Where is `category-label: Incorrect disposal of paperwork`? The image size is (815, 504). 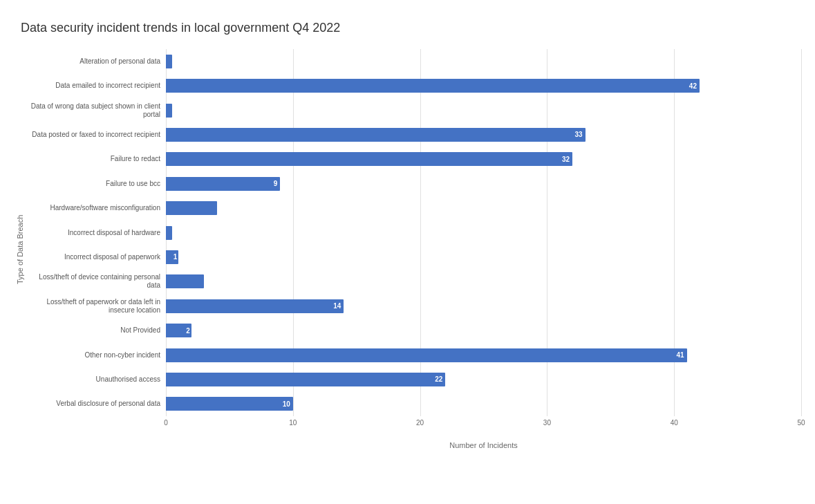 category-label: Incorrect disposal of paperwork is located at coordinates (97, 257).